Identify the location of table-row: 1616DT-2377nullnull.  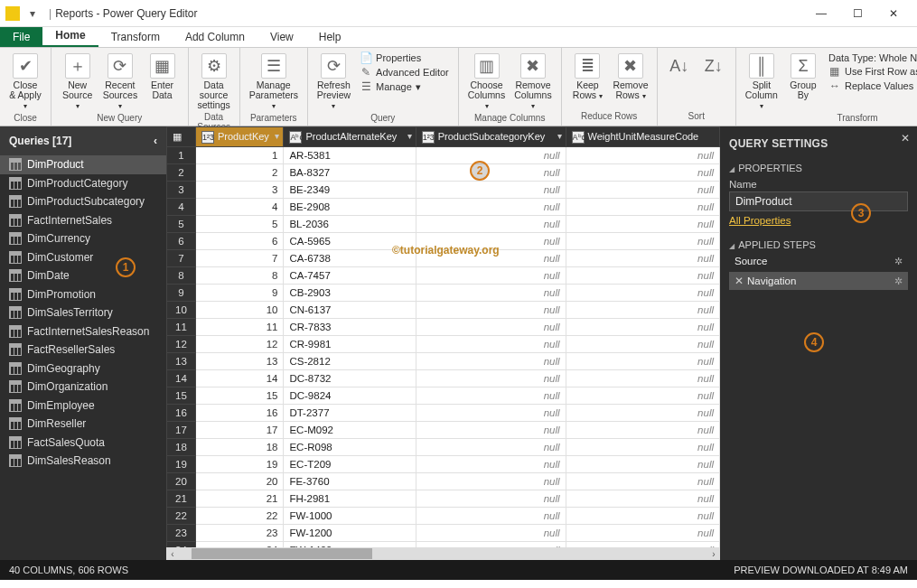
(444, 414).